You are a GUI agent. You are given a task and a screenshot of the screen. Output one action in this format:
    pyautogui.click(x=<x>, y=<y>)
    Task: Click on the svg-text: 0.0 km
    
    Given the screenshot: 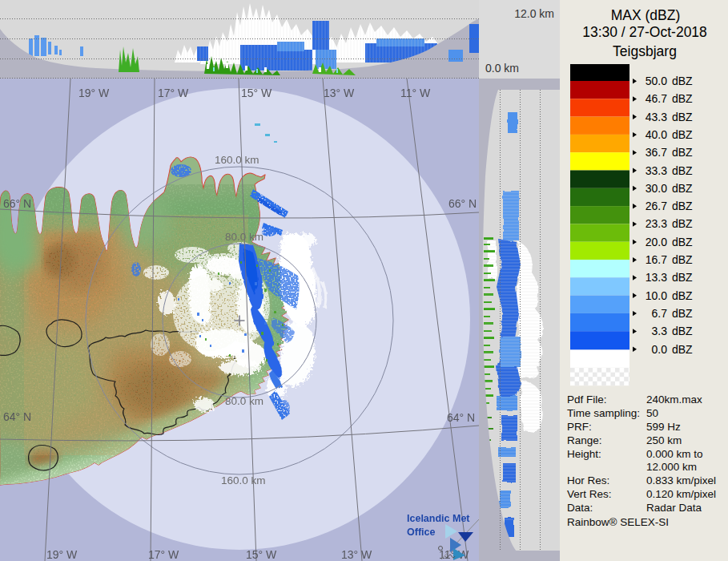 What is the action you would take?
    pyautogui.click(x=502, y=68)
    